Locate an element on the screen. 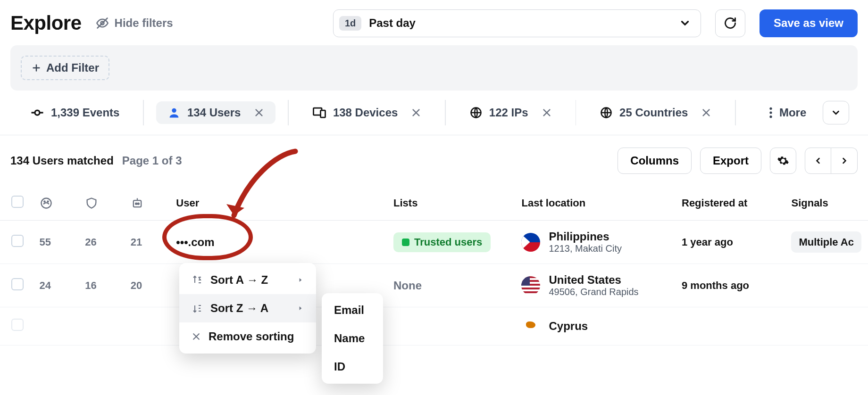  sort-by-email: Email is located at coordinates (352, 310).